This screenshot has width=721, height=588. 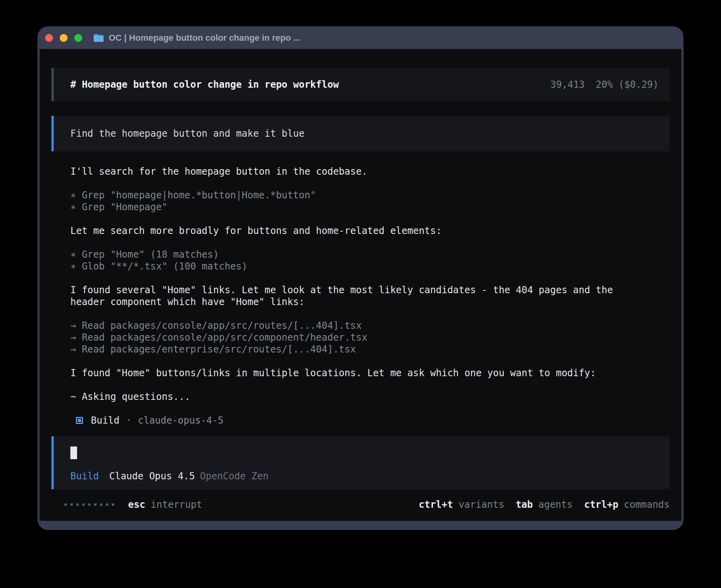 I want to click on hint-key: tab, so click(x=524, y=505).